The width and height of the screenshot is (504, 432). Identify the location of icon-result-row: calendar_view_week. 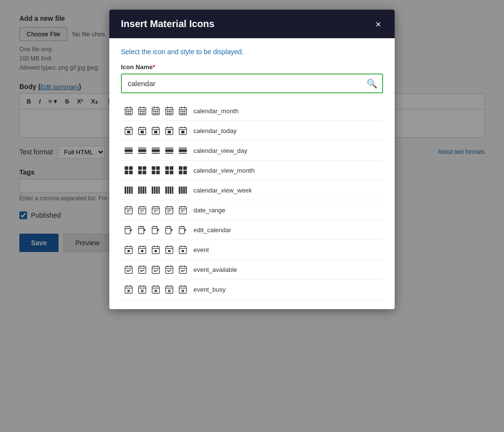
(252, 191).